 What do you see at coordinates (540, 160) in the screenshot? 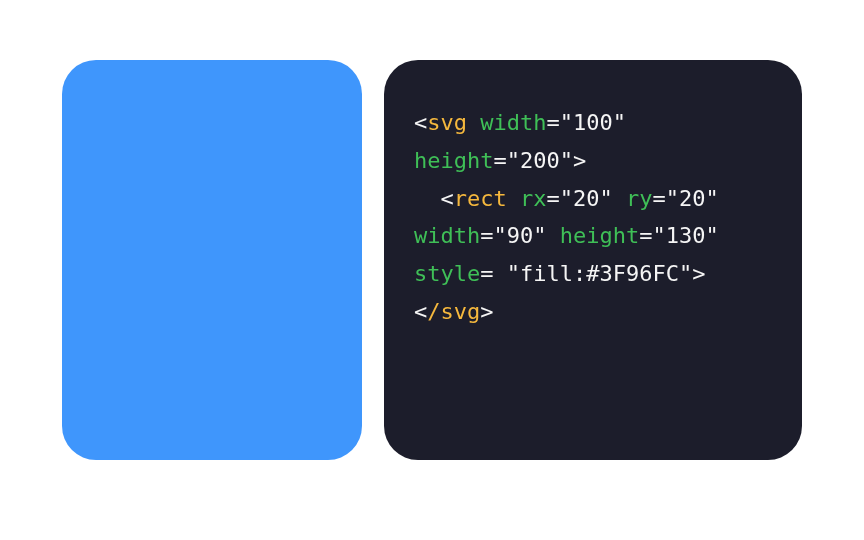
I see `val-svg-height: 200` at bounding box center [540, 160].